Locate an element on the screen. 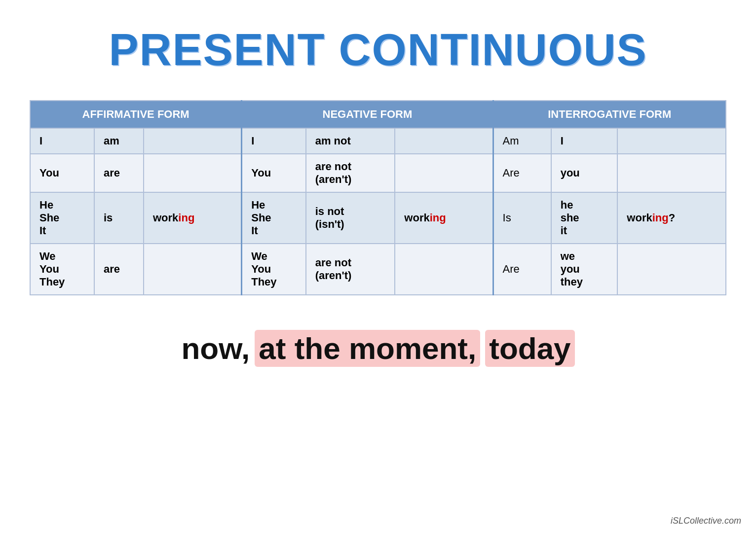  cell: is not(isn't) is located at coordinates (350, 218).